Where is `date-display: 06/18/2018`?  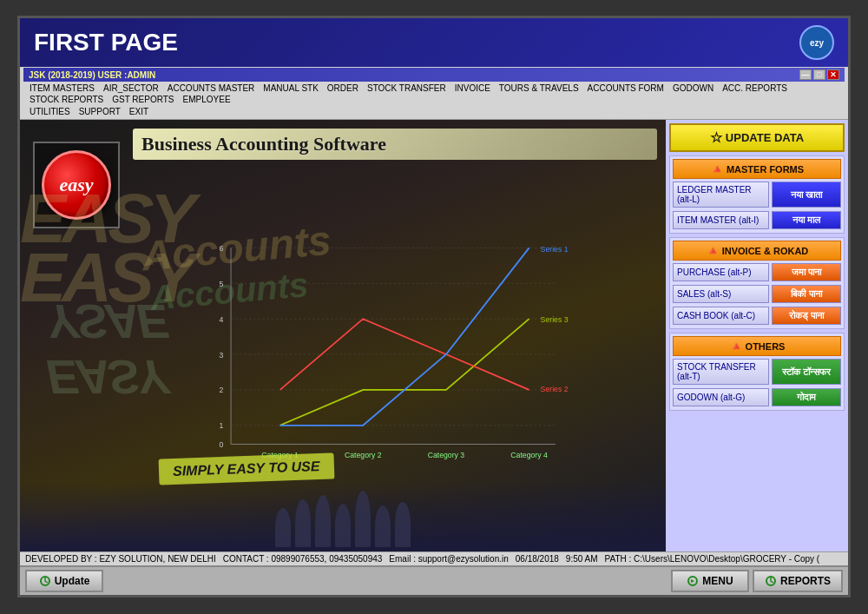
date-display: 06/18/2018 is located at coordinates (537, 559).